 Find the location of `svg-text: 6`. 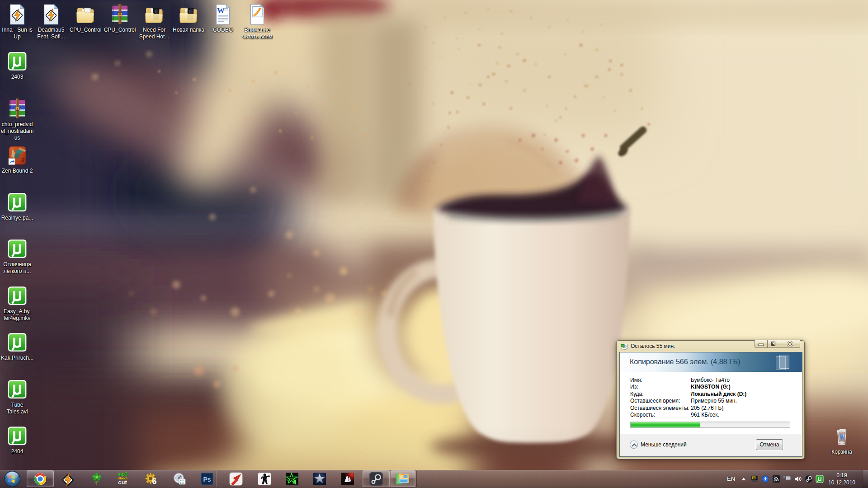

svg-text: 6 is located at coordinates (154, 481).